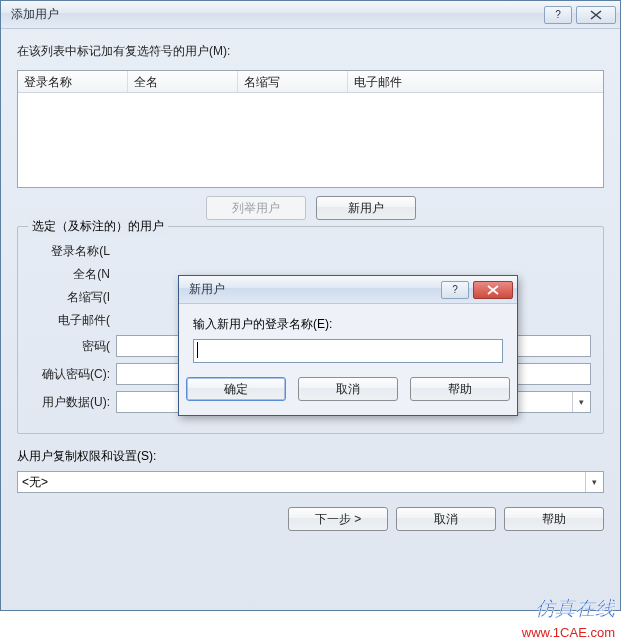 Image resolution: width=625 pixels, height=644 pixels. Describe the element at coordinates (596, 15) in the screenshot. I see `close-icon` at that location.